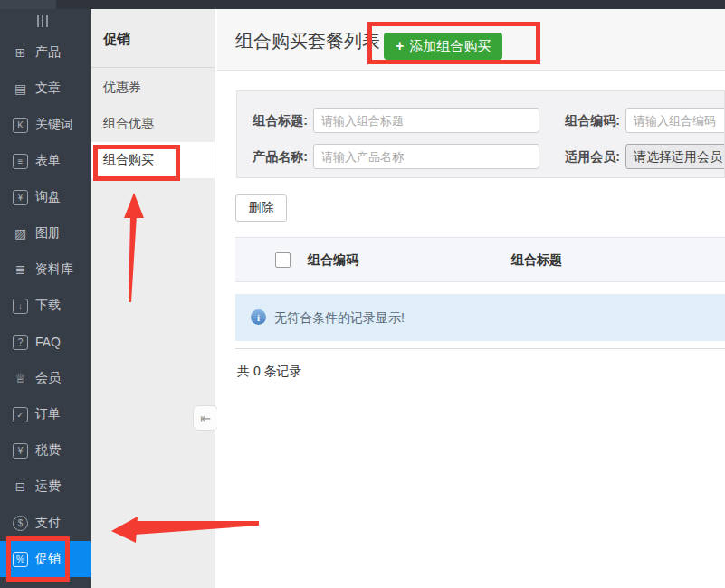  What do you see at coordinates (117, 40) in the screenshot?
I see `submenu-title: 促销` at bounding box center [117, 40].